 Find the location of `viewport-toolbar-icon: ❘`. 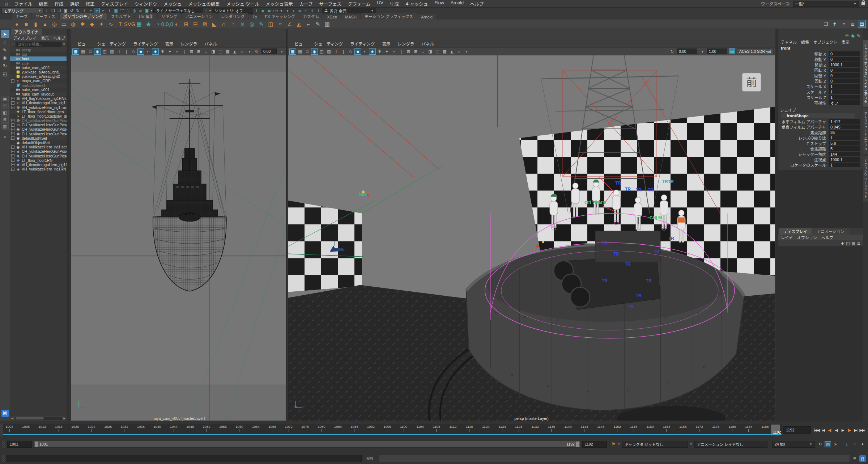

viewport-toolbar-icon: ❘ is located at coordinates (127, 51).